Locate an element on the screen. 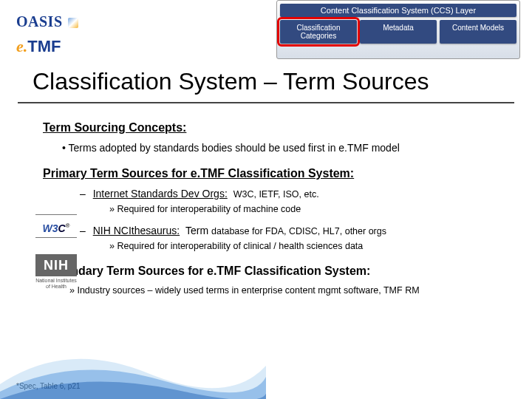 This screenshot has height=399, width=532. w3c-w3: W3 is located at coordinates (50, 228).